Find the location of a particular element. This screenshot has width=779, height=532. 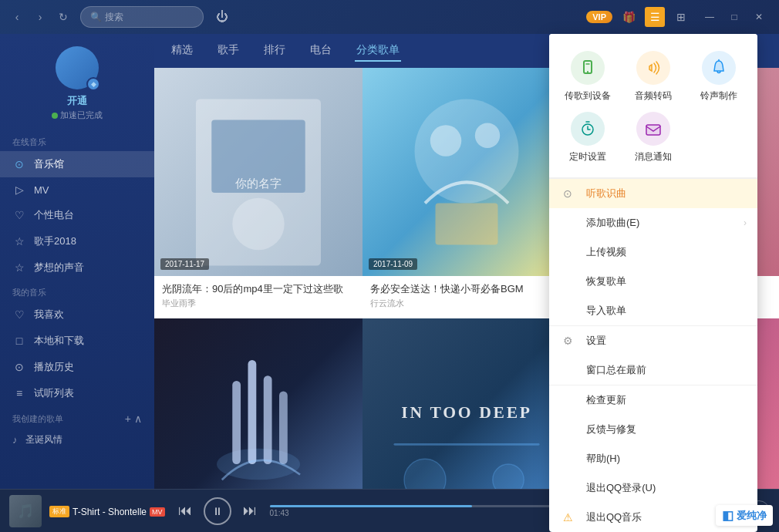

menu-button: ☰ is located at coordinates (655, 17).